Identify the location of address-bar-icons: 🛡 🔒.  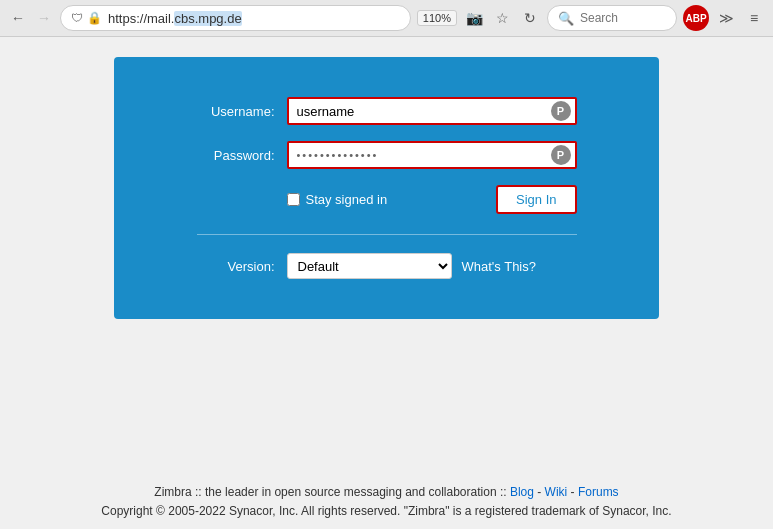
(86, 18).